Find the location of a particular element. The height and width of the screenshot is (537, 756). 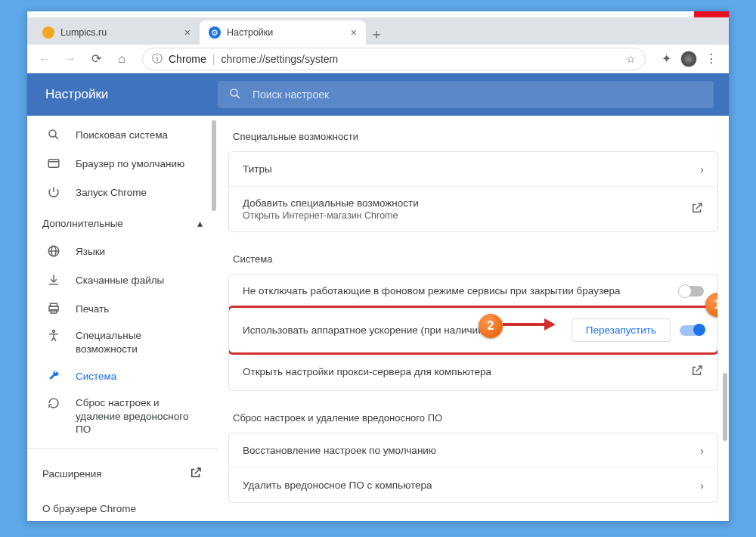

reload-button: ⟳ is located at coordinates (96, 59).